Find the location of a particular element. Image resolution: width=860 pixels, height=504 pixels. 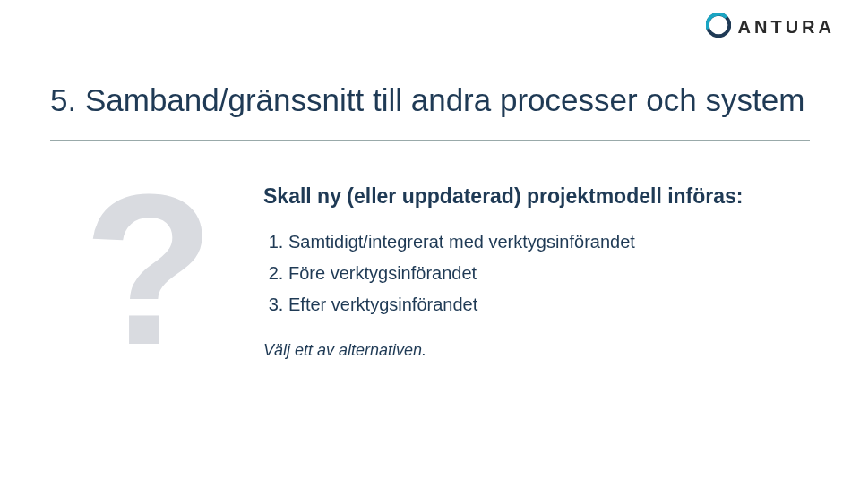

footnote: Välj ett av alternativen. is located at coordinates (537, 351).